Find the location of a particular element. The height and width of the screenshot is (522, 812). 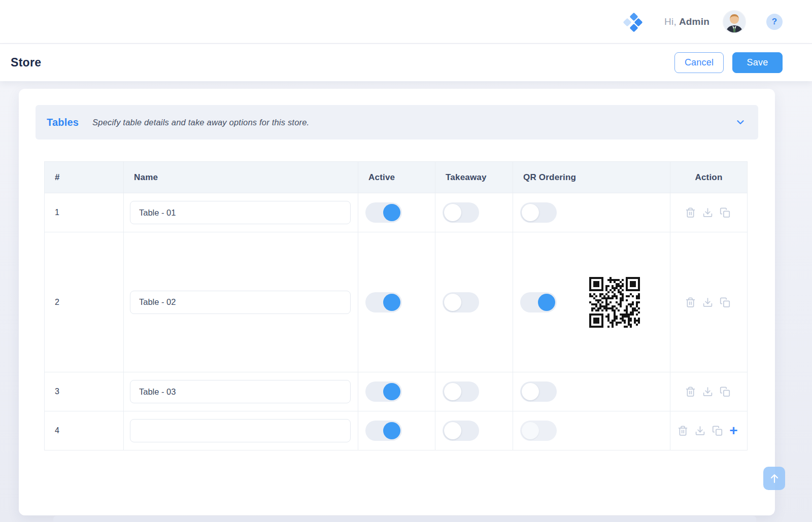

table-row: 3 is located at coordinates (396, 392).